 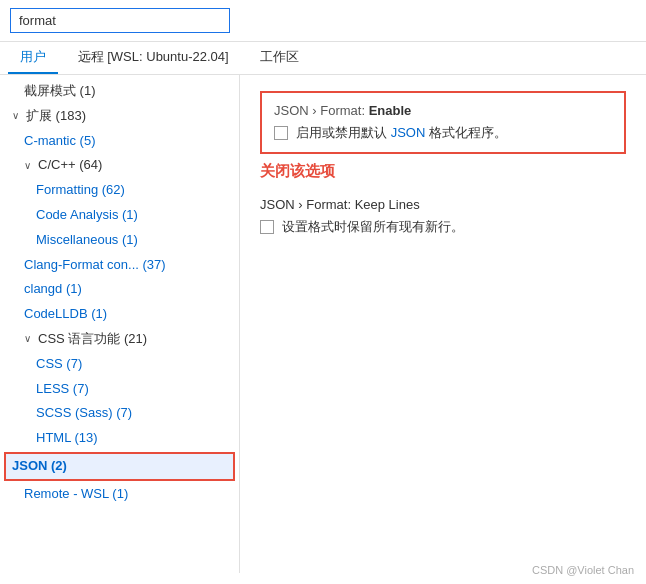 What do you see at coordinates (84, 414) in the screenshot?
I see `sidebar-item-scss-label: SCSS (Sass) (7)` at bounding box center [84, 414].